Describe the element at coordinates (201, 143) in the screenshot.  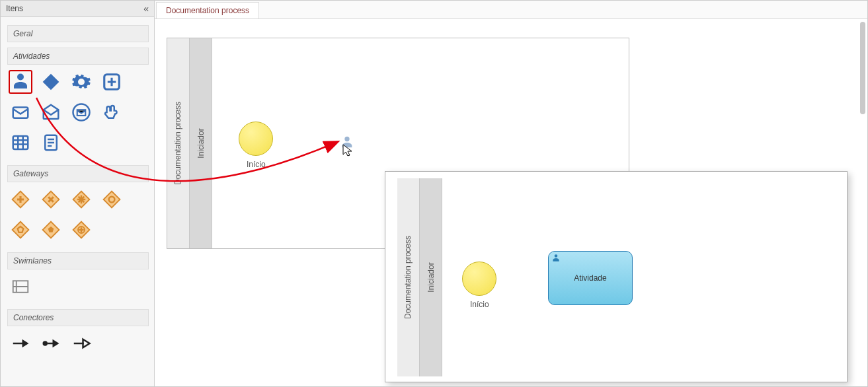
I see `lane-title: Iniciador` at that location.